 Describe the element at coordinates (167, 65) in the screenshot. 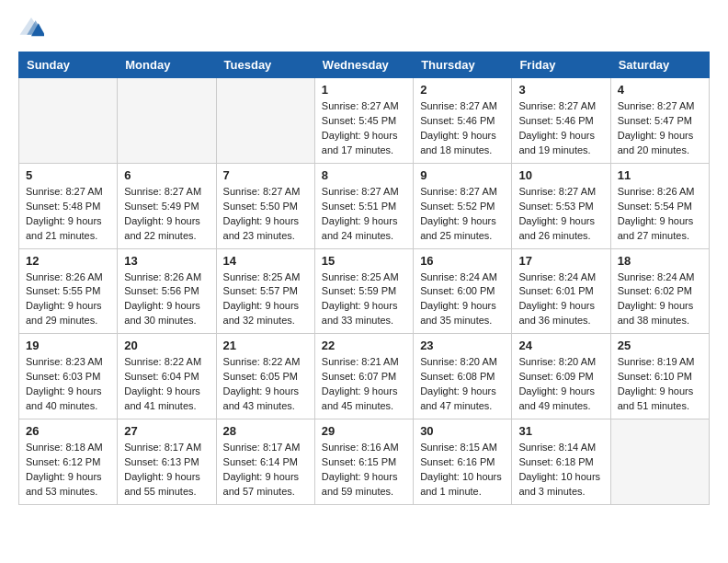

I see `weekday-header: Monday` at that location.